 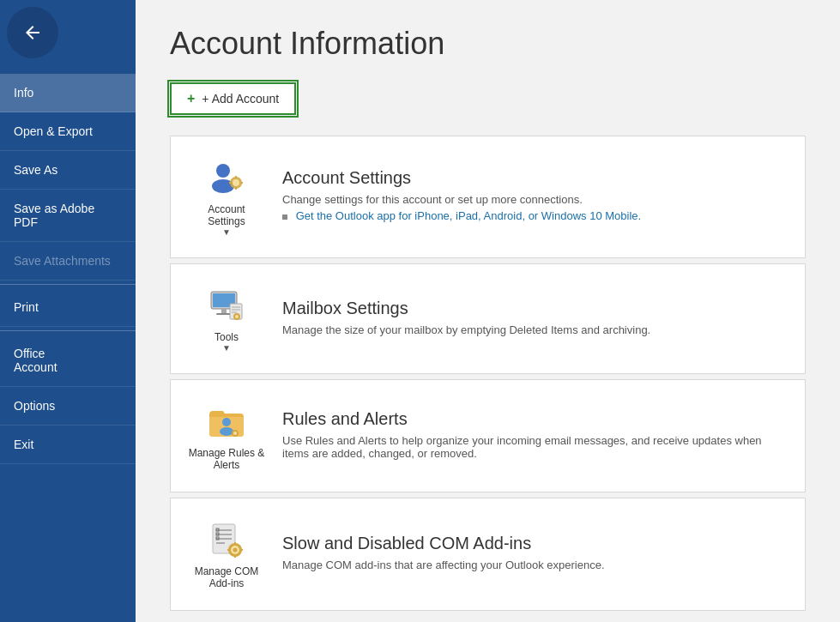 What do you see at coordinates (68, 348) in the screenshot?
I see `sidebar-nav: Info Open & Export Save As Save as Adobe…` at bounding box center [68, 348].